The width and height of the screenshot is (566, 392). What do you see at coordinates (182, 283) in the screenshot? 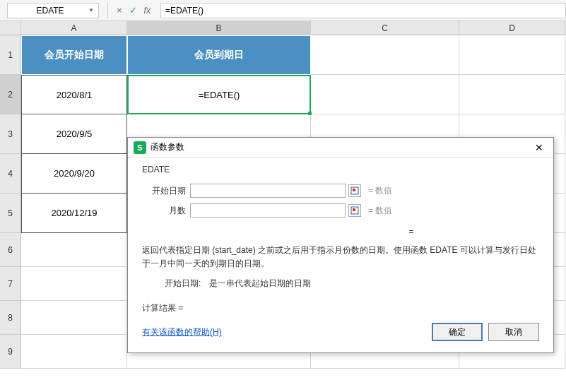
I see `arg-desc-name: 开始日期:` at bounding box center [182, 283].